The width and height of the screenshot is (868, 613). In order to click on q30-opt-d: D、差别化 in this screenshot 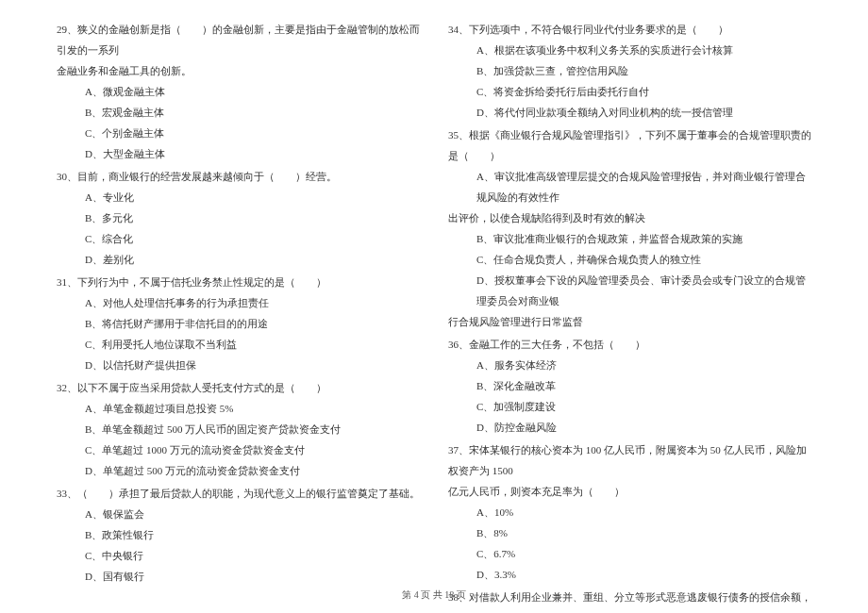, I will do `click(238, 259)`.